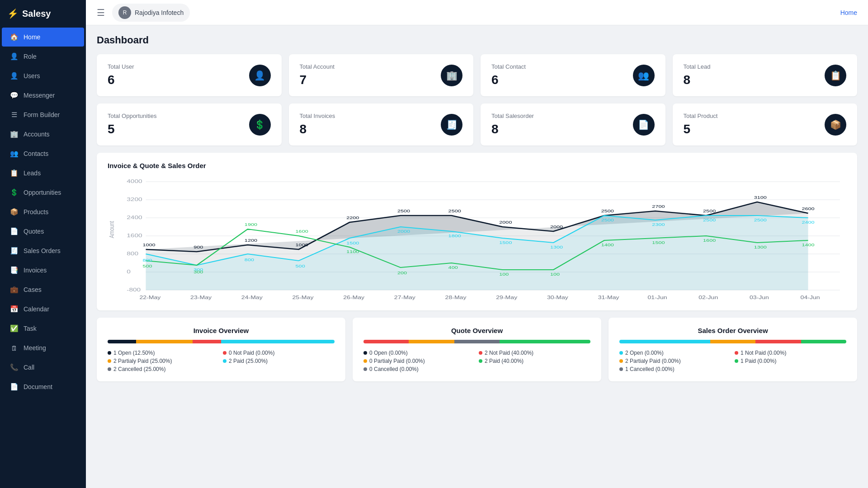 This screenshot has width=868, height=488. What do you see at coordinates (645, 353) in the screenshot?
I see `legend-text: 2 Open (0.00%)` at bounding box center [645, 353].